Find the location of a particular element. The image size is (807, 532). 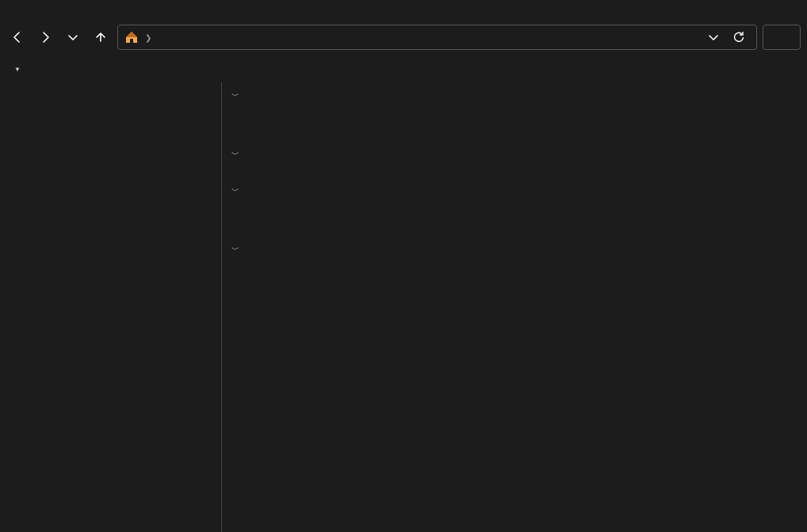

home-icon is located at coordinates (132, 37).